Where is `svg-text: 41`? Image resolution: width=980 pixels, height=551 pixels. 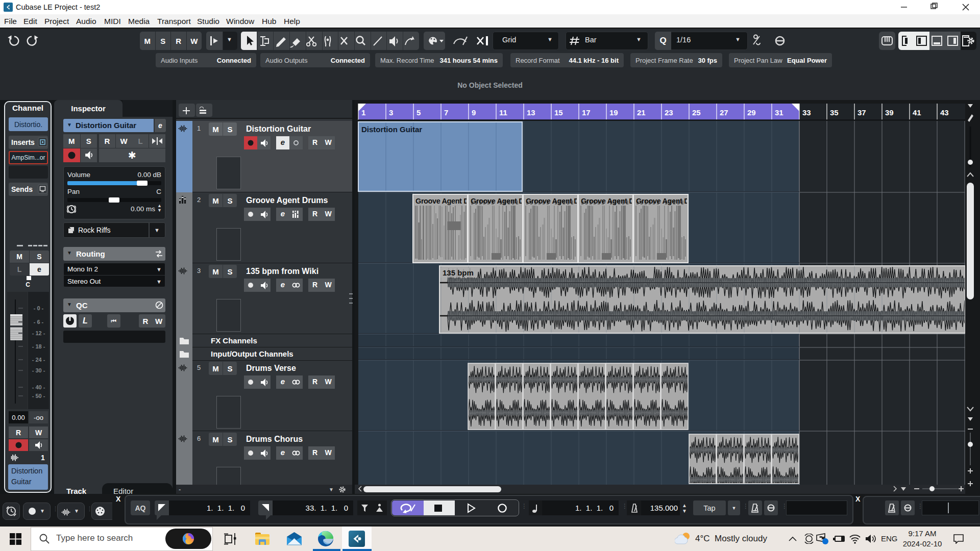 svg-text: 41 is located at coordinates (917, 112).